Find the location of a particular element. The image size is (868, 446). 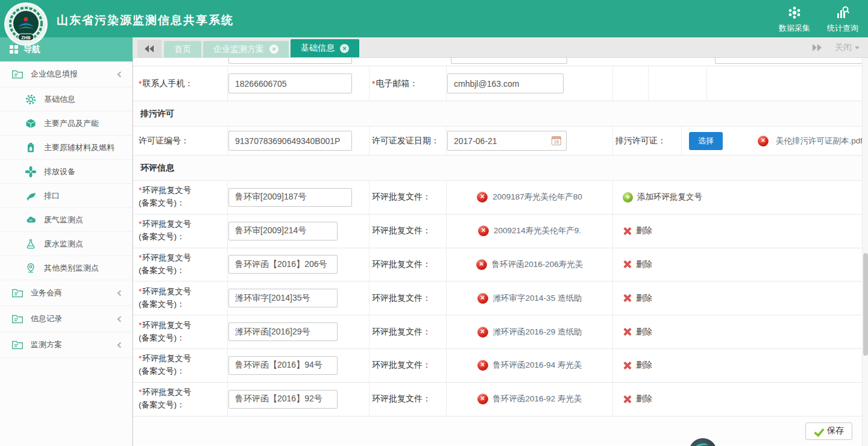

sidebar-group-label: 企业信息填报 is located at coordinates (54, 74).